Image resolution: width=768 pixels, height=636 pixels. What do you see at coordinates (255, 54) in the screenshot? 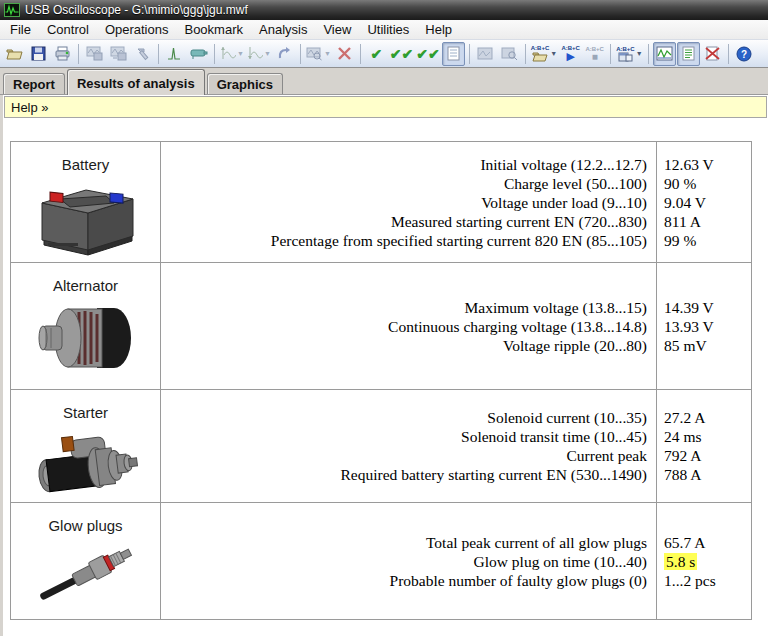
I see `signal-prev-icon` at bounding box center [255, 54].